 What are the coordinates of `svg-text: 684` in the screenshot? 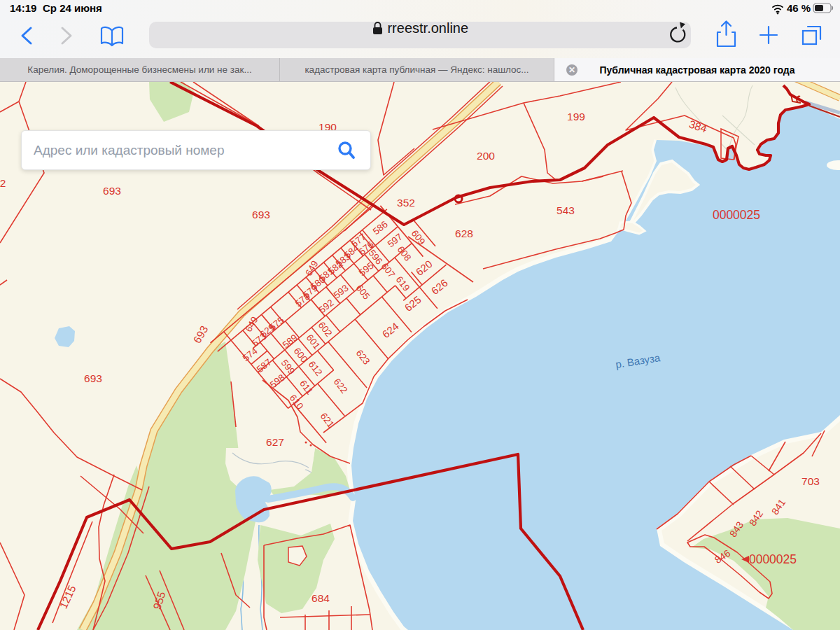 It's located at (321, 598).